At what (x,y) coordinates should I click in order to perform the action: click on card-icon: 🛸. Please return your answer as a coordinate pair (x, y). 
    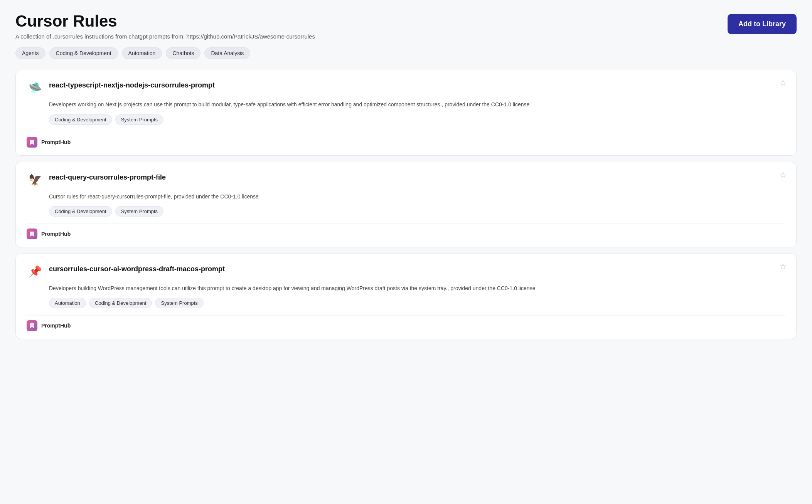
    Looking at the image, I should click on (35, 88).